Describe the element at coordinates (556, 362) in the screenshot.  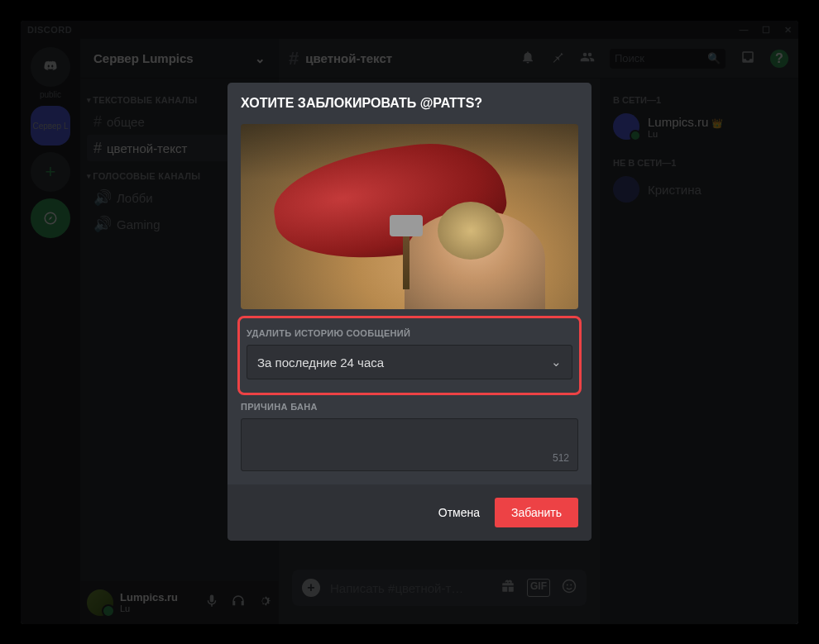
I see `chevron-down-icon: ⌄` at that location.